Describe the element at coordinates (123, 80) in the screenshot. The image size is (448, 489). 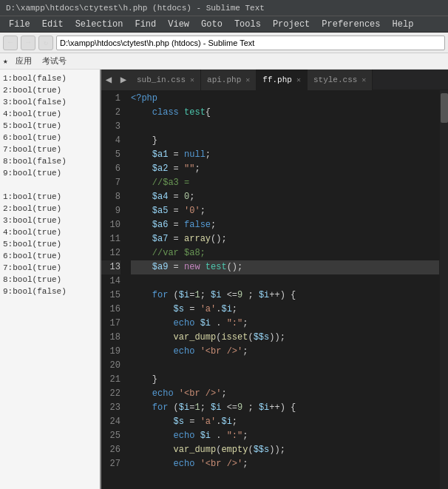
I see `tab-scroll-right: ▶` at that location.